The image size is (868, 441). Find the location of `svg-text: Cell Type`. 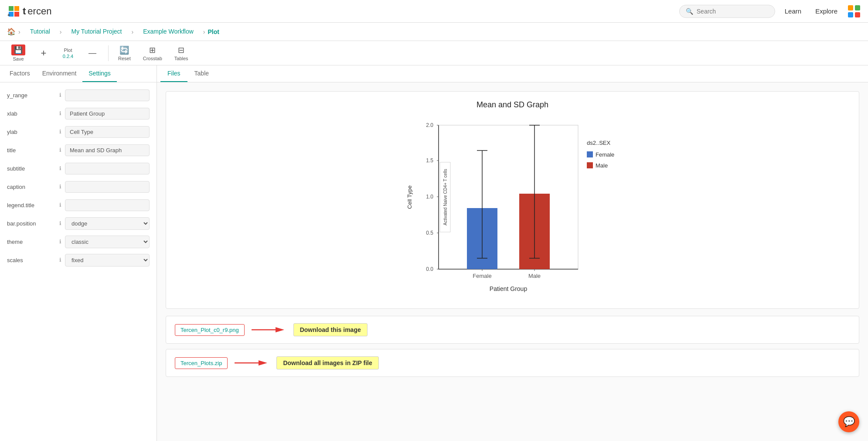

svg-text: Cell Type is located at coordinates (410, 197).